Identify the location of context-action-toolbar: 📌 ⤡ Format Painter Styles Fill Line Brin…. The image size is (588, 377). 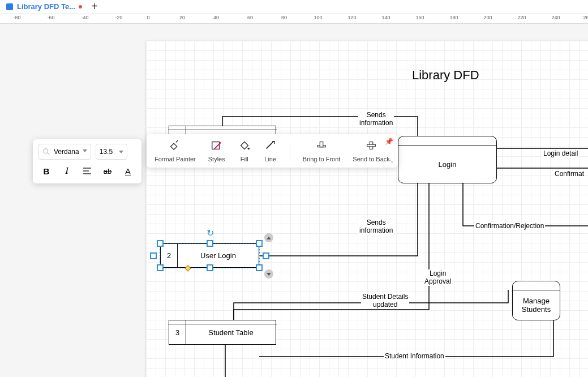
(272, 151).